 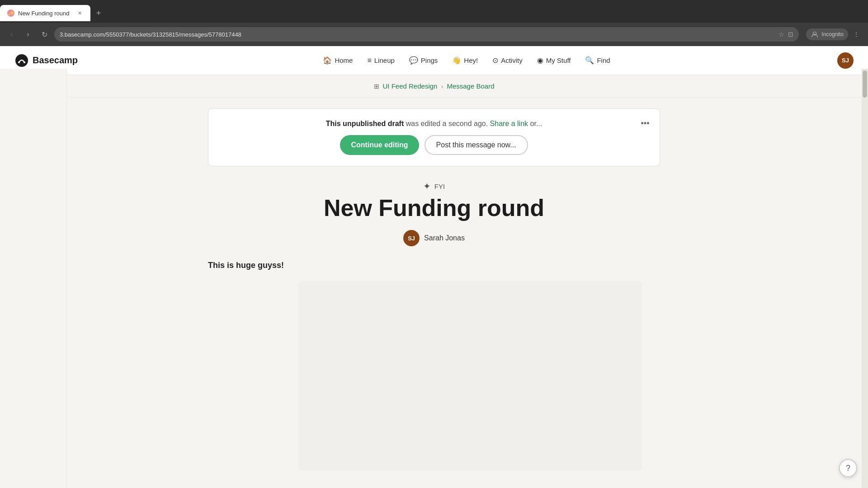 What do you see at coordinates (848, 468) in the screenshot?
I see `help-button: ?` at bounding box center [848, 468].